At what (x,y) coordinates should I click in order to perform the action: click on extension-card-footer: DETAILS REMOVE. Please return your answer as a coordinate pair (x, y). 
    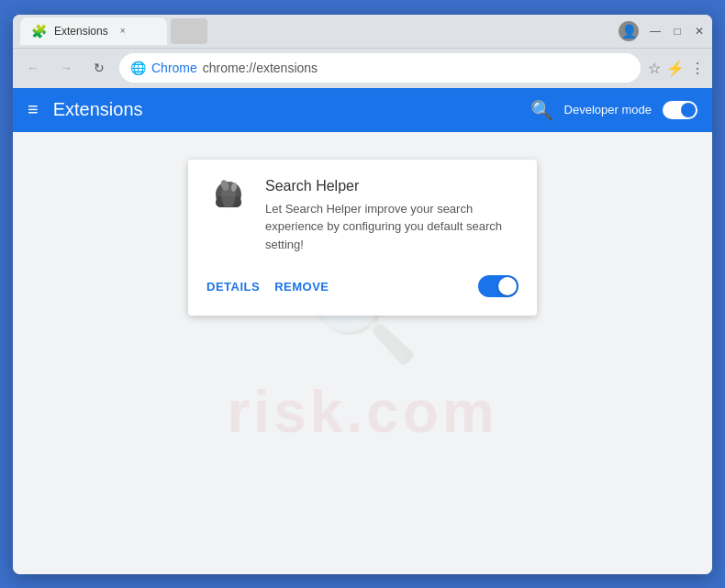
    Looking at the image, I should click on (362, 283).